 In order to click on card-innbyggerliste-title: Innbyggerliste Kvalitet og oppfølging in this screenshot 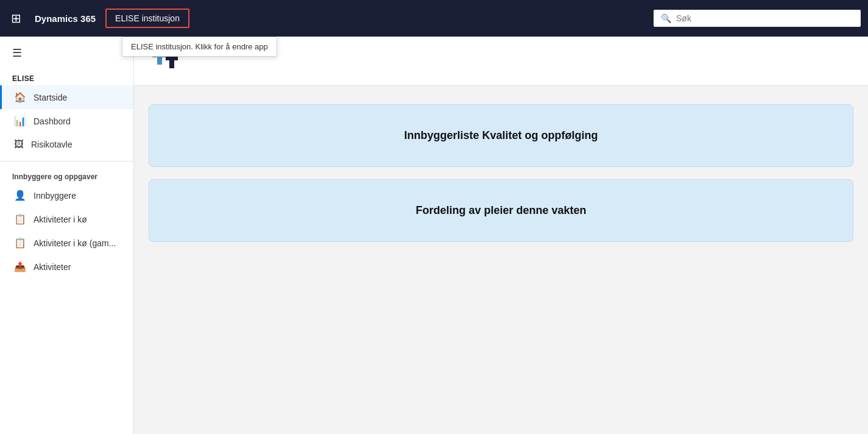, I will do `click(501, 135)`.